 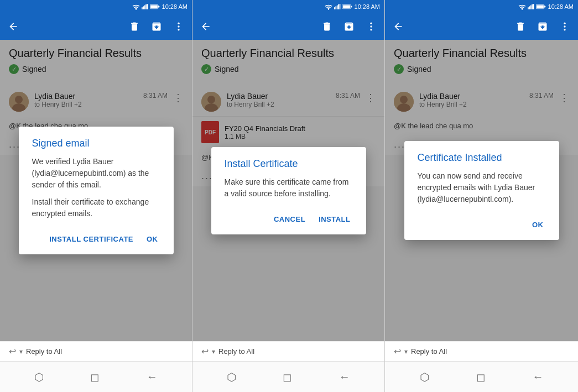 What do you see at coordinates (334, 219) in the screenshot?
I see `install-button-2: INSTALL` at bounding box center [334, 219].